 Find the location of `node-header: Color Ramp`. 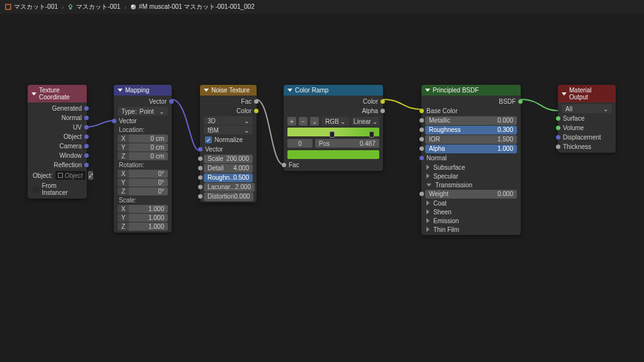

node-header: Color Ramp is located at coordinates (333, 90).